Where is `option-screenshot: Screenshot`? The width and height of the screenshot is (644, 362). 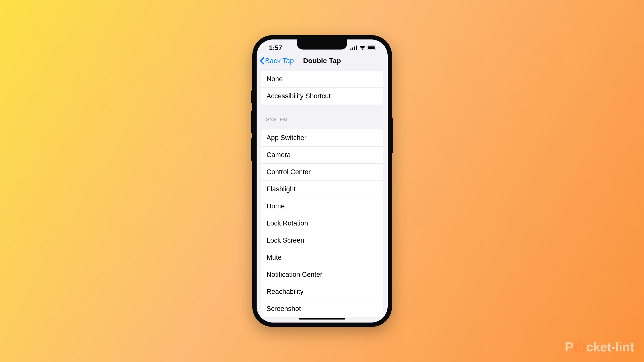
option-screenshot: Screenshot is located at coordinates (322, 309).